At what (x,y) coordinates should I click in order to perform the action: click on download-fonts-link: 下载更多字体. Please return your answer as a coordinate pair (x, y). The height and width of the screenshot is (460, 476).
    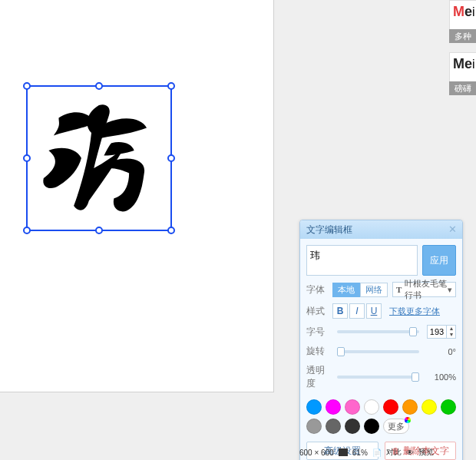
    Looking at the image, I should click on (415, 312).